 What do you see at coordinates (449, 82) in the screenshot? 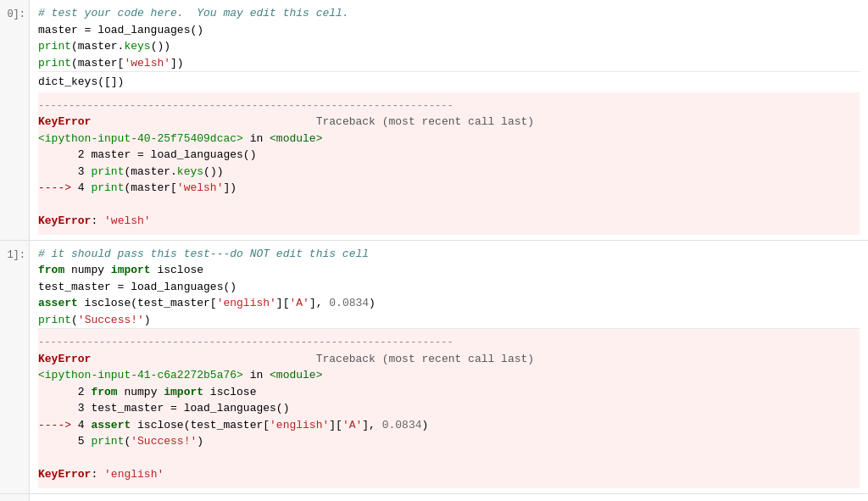
I see `output-plain-0: dict_keys([])` at bounding box center [449, 82].